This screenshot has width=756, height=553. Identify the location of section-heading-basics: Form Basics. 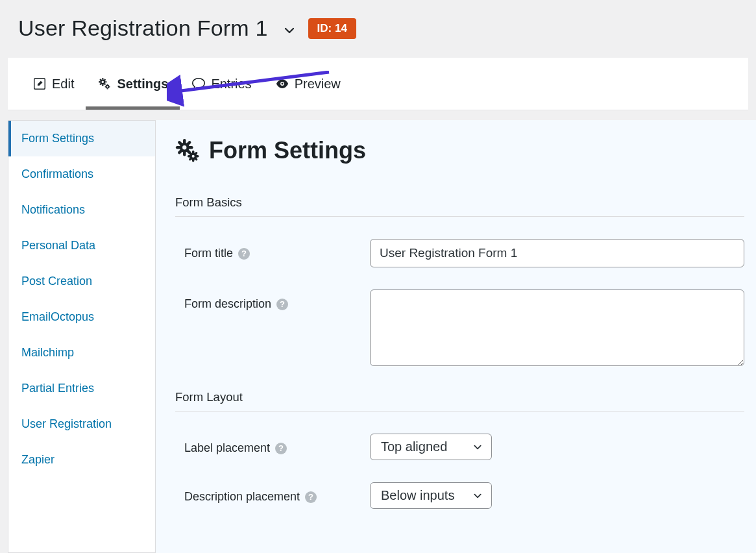
(459, 206).